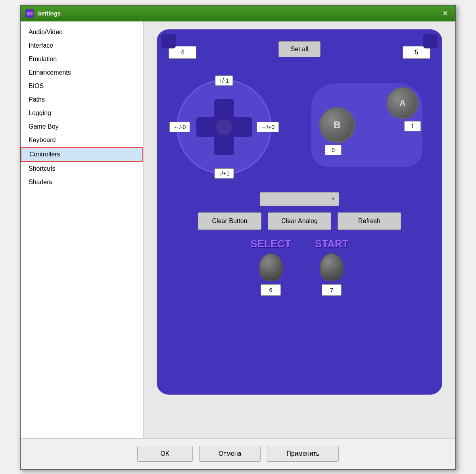 The image size is (476, 474). What do you see at coordinates (30, 13) in the screenshot?
I see `app-icon` at bounding box center [30, 13].